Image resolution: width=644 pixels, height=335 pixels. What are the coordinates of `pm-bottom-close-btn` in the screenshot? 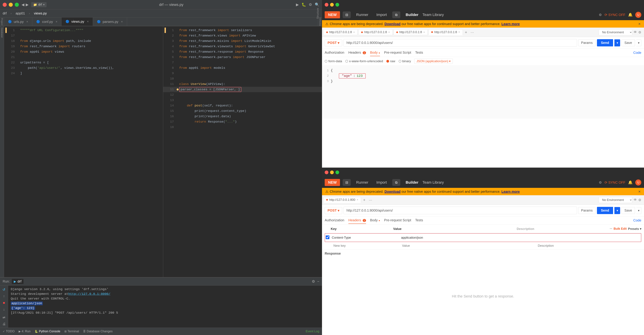 It's located at (326, 172).